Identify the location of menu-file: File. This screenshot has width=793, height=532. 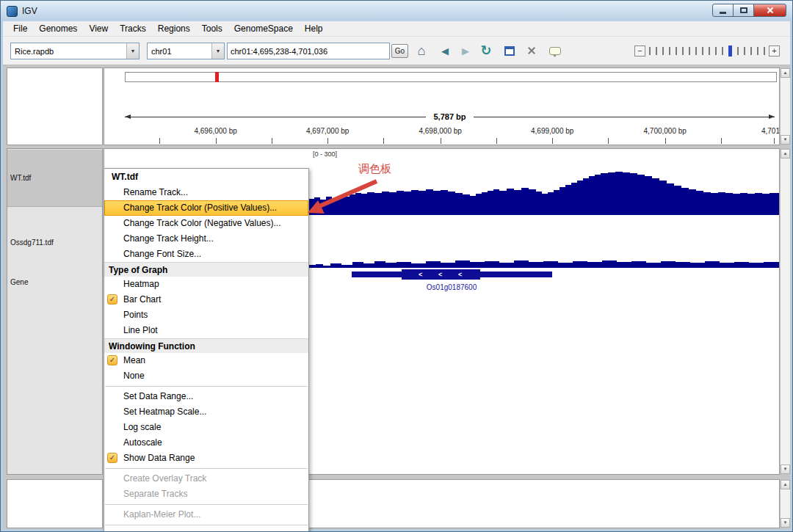
(21, 29).